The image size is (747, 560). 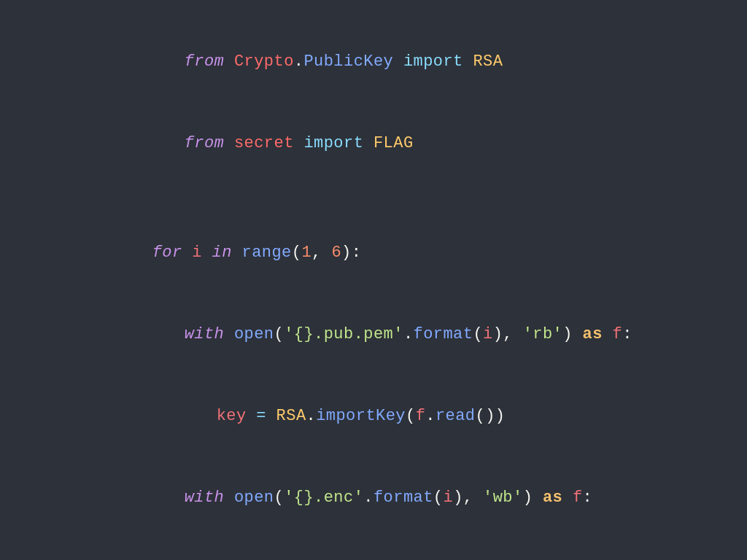 What do you see at coordinates (344, 334) in the screenshot?
I see `string-pub-pem: '{}.pub.pem'` at bounding box center [344, 334].